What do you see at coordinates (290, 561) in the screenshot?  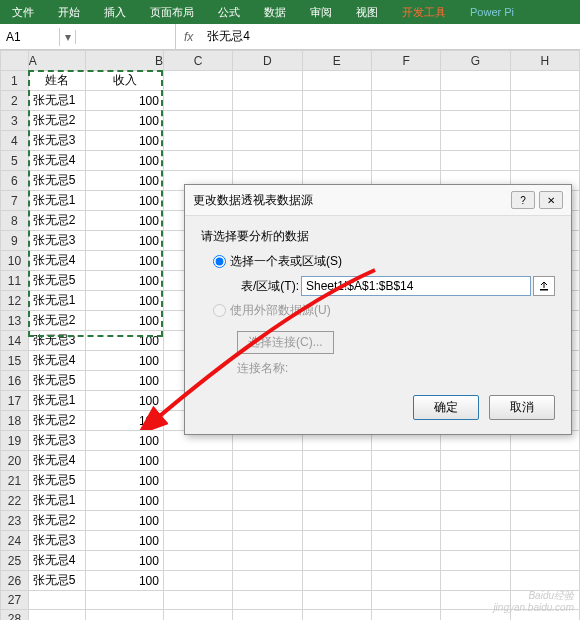 I see `table-row: 25张无忌4100` at bounding box center [290, 561].